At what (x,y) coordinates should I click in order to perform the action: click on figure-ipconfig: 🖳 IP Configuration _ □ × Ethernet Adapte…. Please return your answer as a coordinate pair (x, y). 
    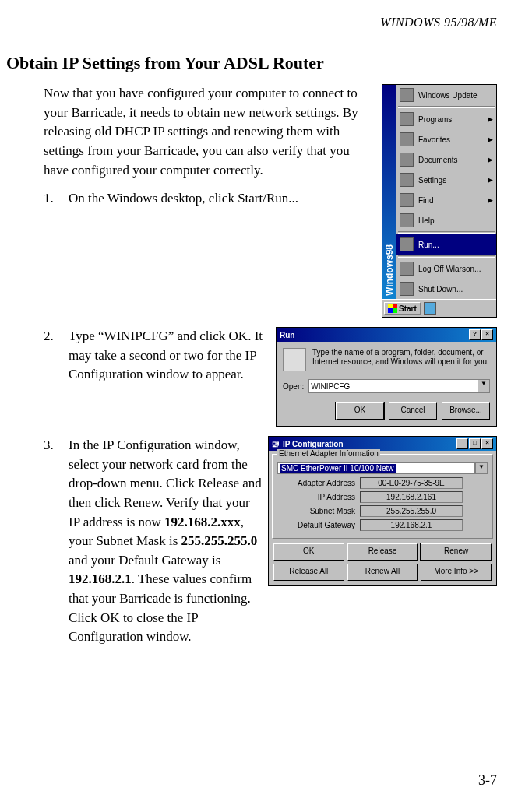
    Looking at the image, I should click on (382, 511).